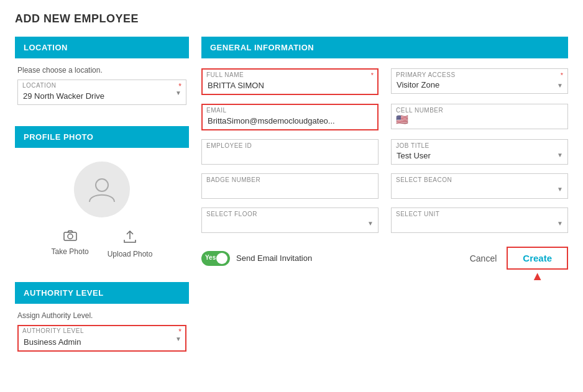 Image resolution: width=583 pixels, height=392 pixels. What do you see at coordinates (180, 332) in the screenshot?
I see `authority-required-star: *` at bounding box center [180, 332].